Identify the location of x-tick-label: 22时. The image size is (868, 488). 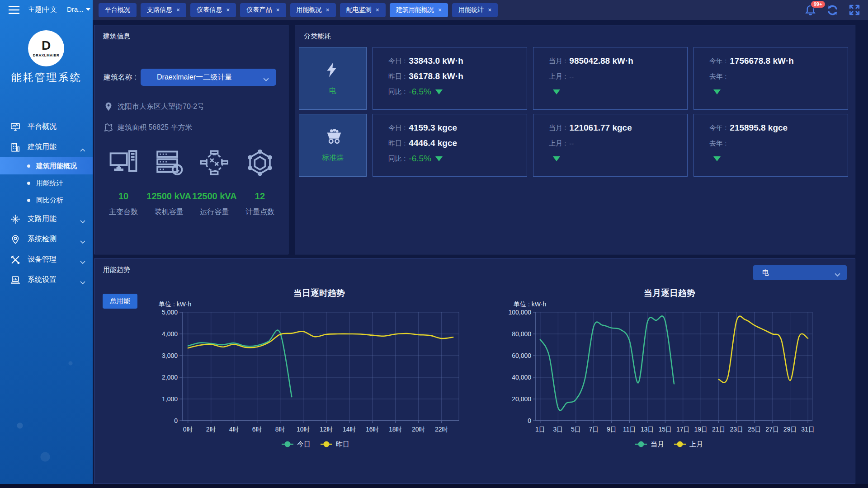
(442, 429).